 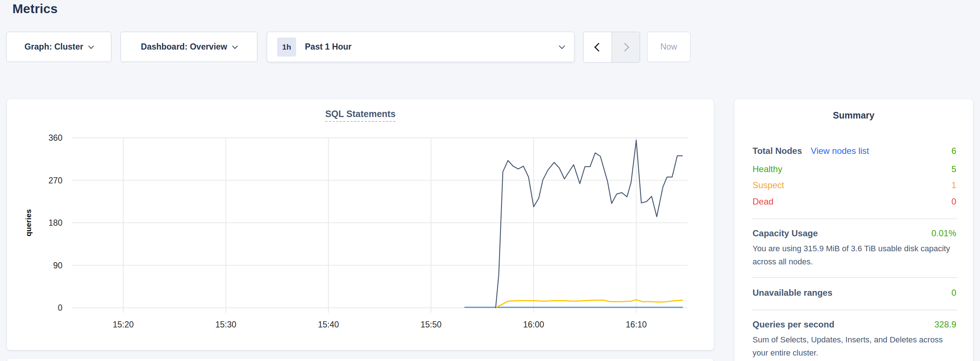 I want to click on healthy-label: Healthy, so click(x=767, y=169).